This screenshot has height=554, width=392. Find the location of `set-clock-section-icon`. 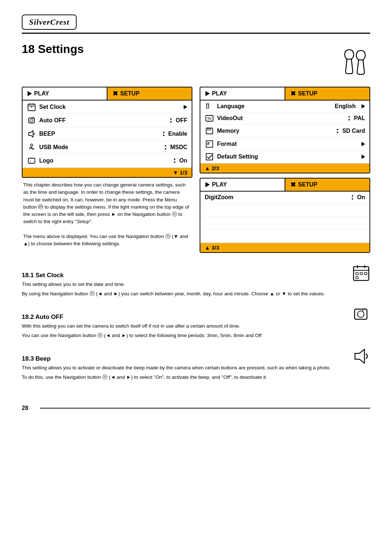

set-clock-section-icon is located at coordinates (361, 273).